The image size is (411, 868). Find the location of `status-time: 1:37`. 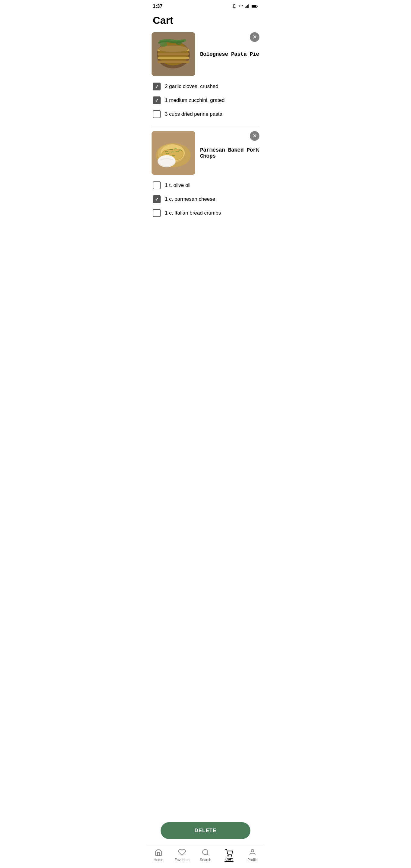

status-time: 1:37 is located at coordinates (158, 6).